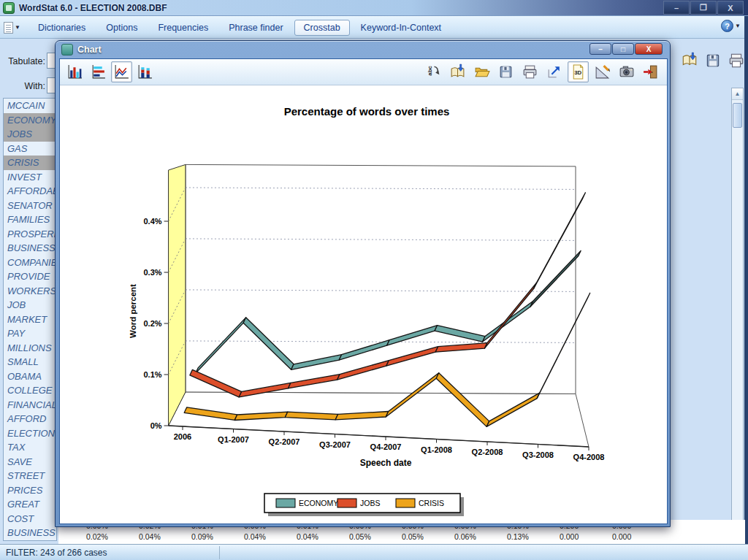  Describe the element at coordinates (730, 26) in the screenshot. I see `help-button: ? ▼` at that location.